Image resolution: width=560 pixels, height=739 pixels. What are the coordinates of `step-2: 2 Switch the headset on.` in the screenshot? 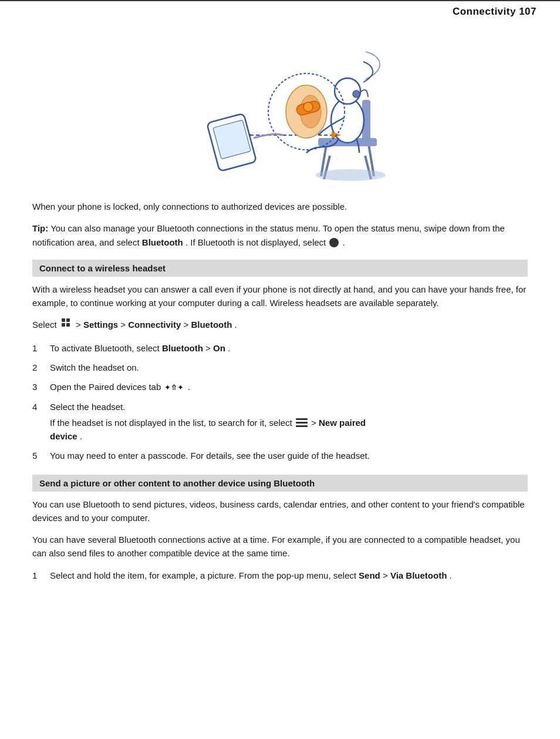 It's located at (280, 368).